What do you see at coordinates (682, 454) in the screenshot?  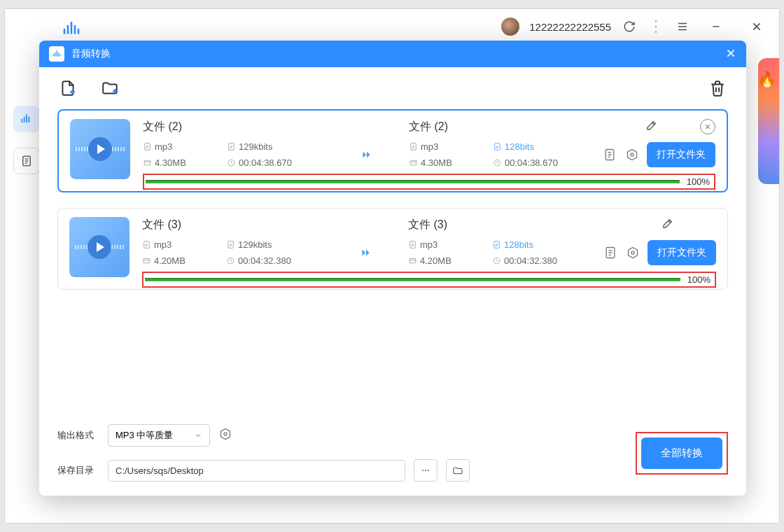 I see `convert-all-highlight: 全部转换` at bounding box center [682, 454].